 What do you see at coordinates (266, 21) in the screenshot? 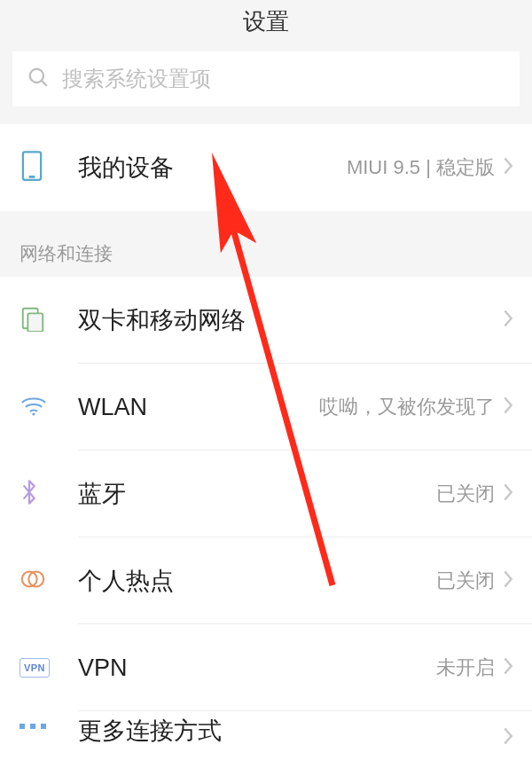
I see `header-title: 设置` at bounding box center [266, 21].